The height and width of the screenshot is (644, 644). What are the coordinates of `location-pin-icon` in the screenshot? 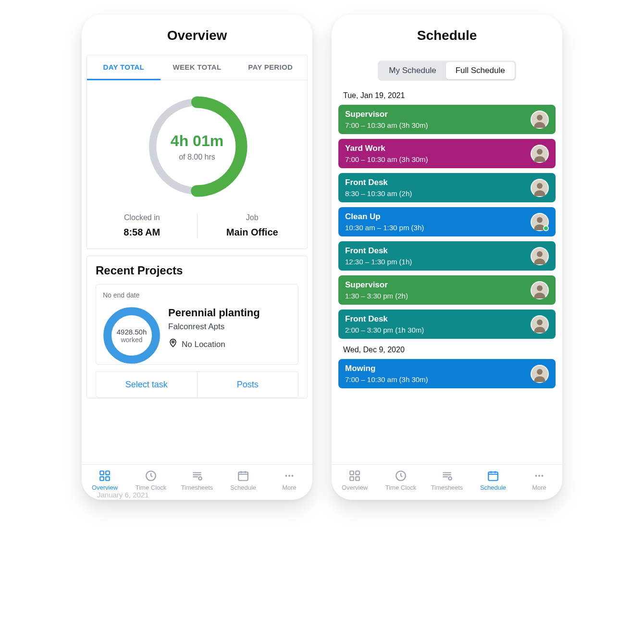 It's located at (173, 344).